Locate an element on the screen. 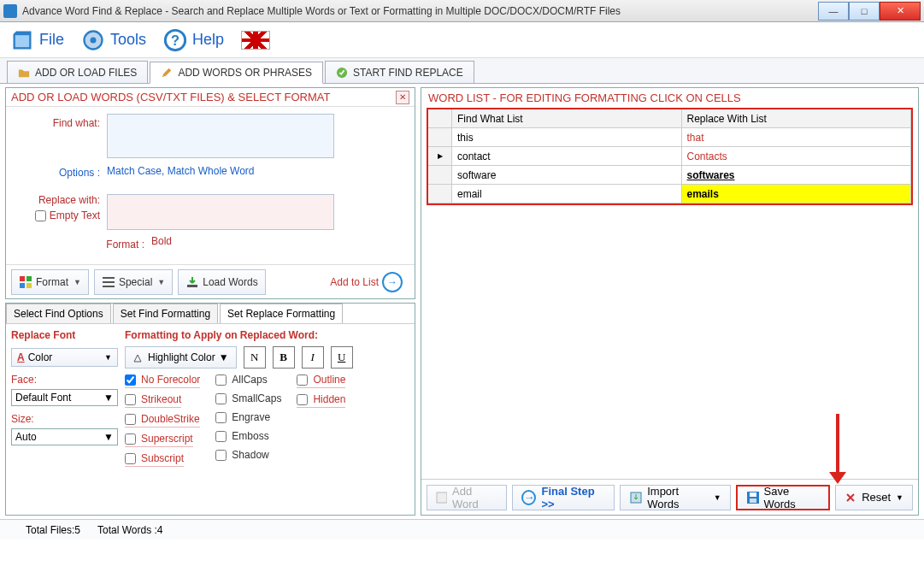 The image size is (924, 572). add-to-list-button: Add to List → is located at coordinates (366, 282).